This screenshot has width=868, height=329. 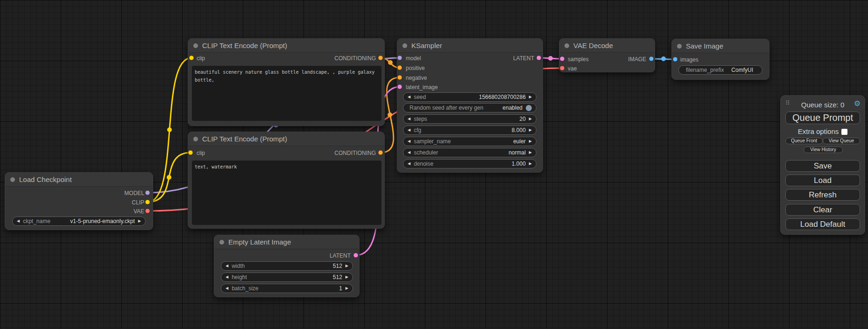 I want to click on widget-value: 8.000, so click(x=519, y=130).